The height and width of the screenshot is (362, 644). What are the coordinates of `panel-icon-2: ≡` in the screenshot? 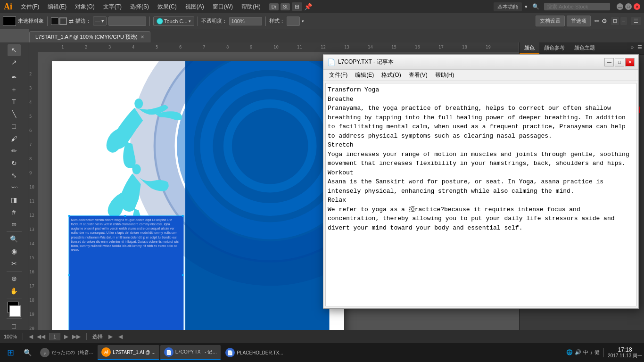 It's located at (624, 21).